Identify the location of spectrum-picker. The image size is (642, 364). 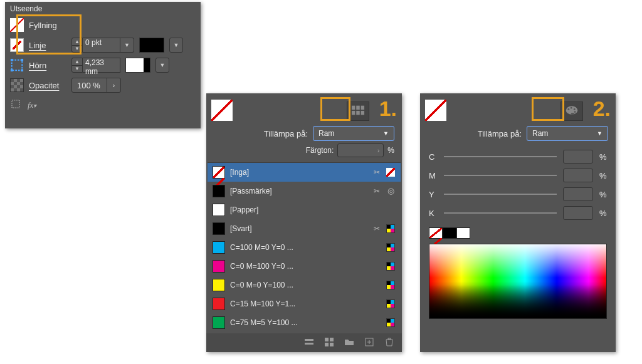
(518, 281).